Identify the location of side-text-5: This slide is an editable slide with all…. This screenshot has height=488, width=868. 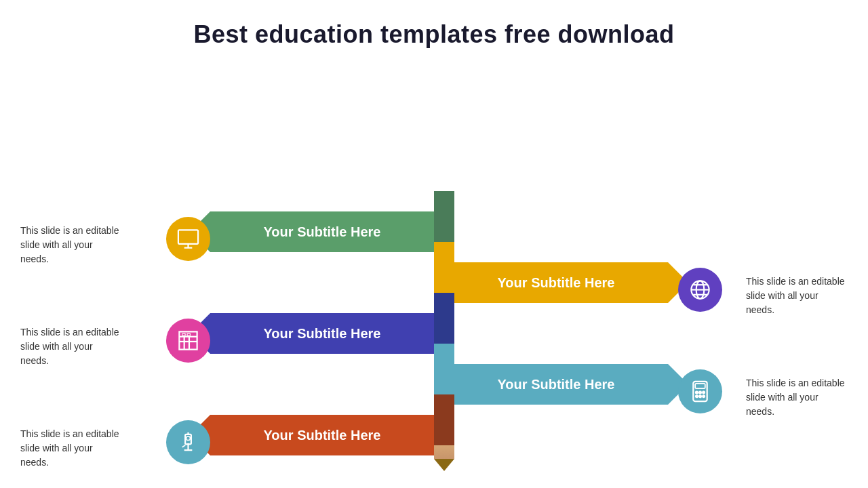
(71, 449).